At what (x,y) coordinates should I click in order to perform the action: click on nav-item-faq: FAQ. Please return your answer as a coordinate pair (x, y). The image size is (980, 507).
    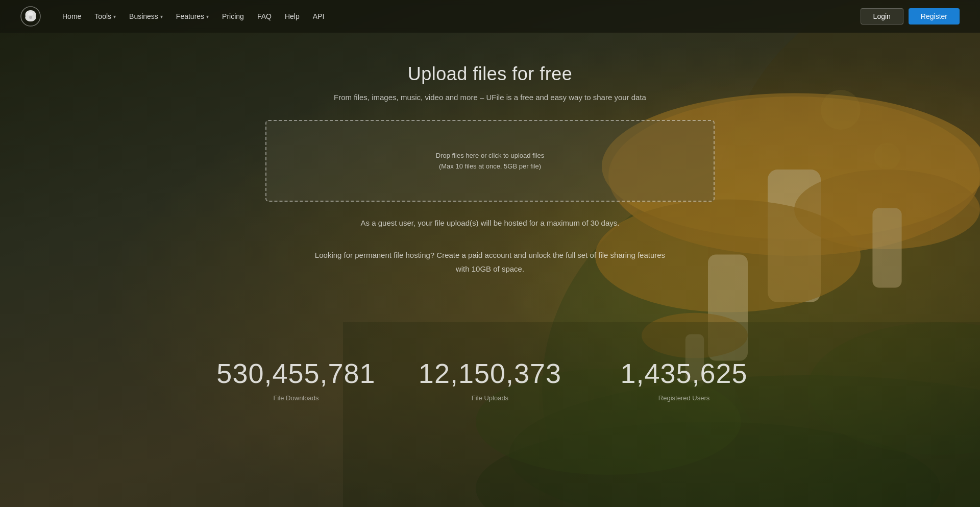
    Looking at the image, I should click on (264, 16).